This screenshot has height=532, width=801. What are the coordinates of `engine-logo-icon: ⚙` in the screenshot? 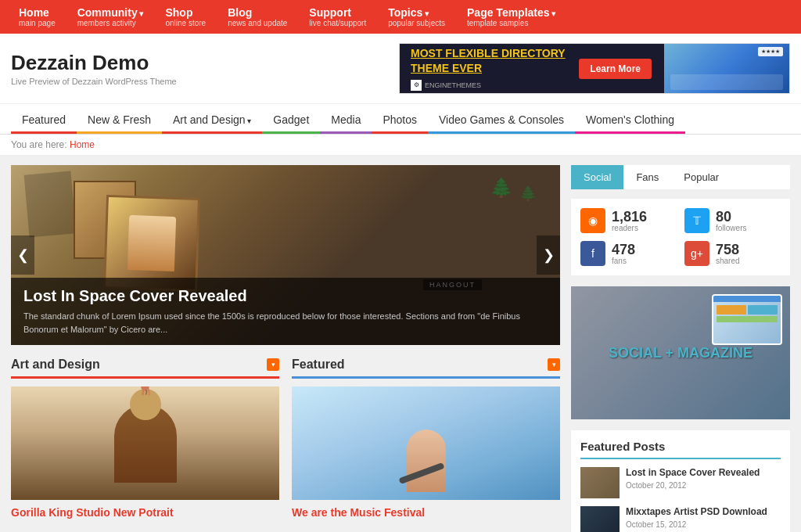 It's located at (416, 85).